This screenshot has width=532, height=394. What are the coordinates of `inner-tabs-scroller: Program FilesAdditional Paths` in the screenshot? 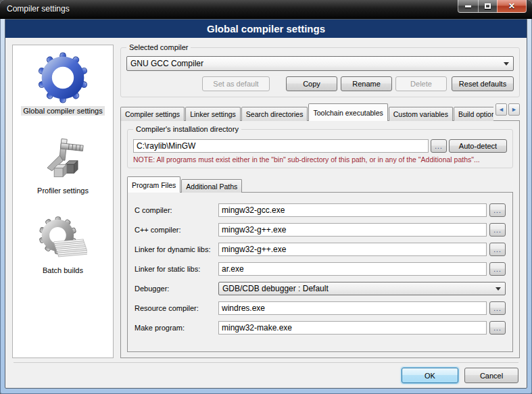 It's located at (320, 184).